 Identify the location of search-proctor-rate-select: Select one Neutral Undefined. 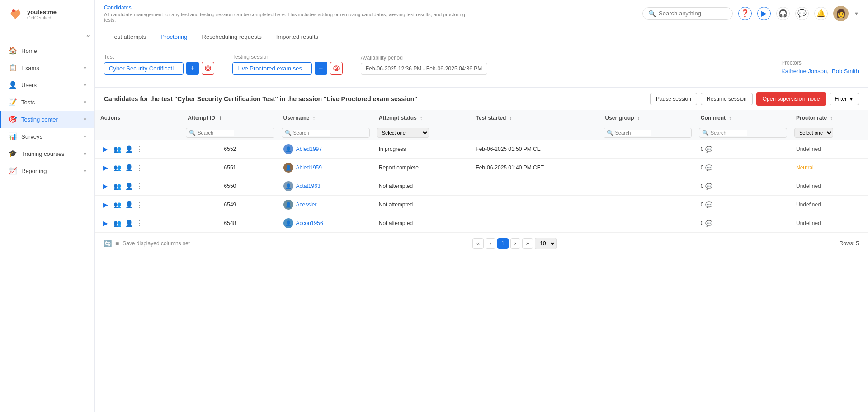
(814, 133).